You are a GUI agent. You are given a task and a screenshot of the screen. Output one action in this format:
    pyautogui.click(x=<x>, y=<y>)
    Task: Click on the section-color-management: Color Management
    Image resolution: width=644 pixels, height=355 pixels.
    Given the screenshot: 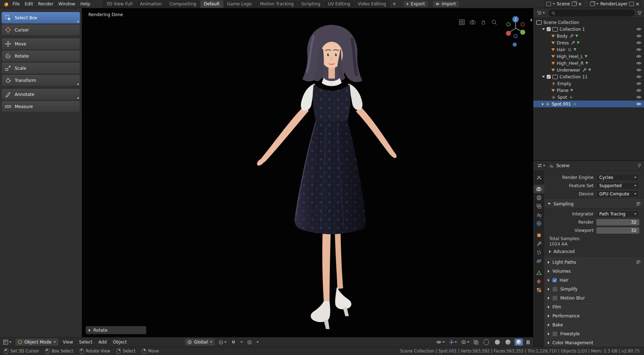 What is the action you would take?
    pyautogui.click(x=594, y=343)
    